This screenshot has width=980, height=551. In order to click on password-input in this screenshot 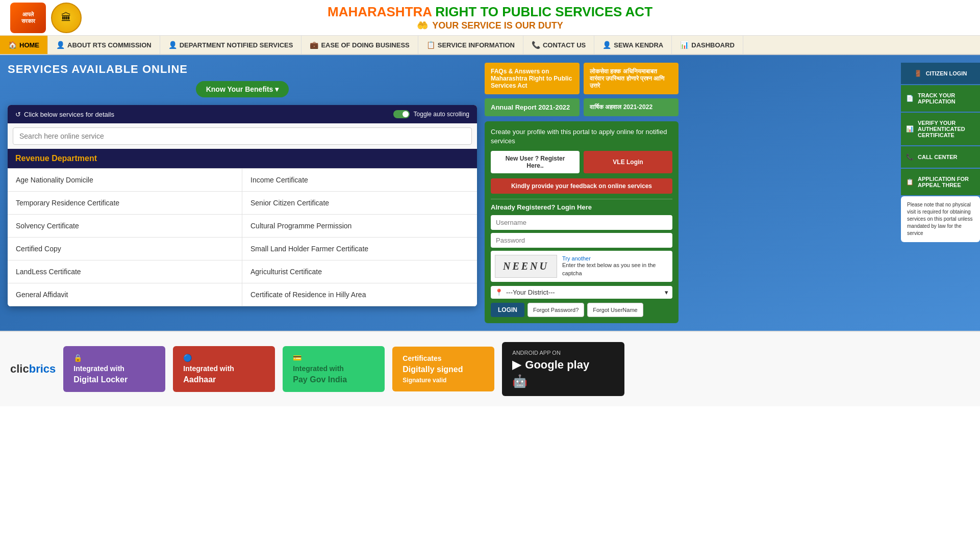, I will do `click(582, 241)`.